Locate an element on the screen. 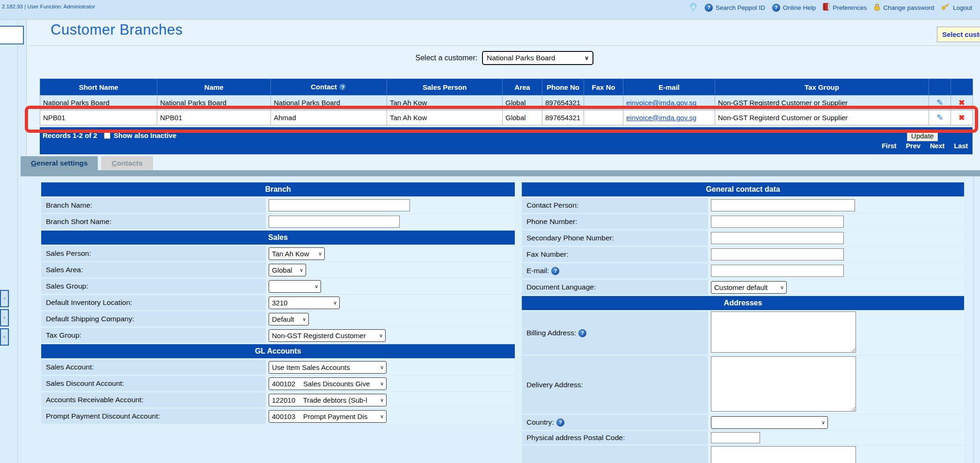 The height and width of the screenshot is (463, 980). gem-icon is located at coordinates (694, 7).